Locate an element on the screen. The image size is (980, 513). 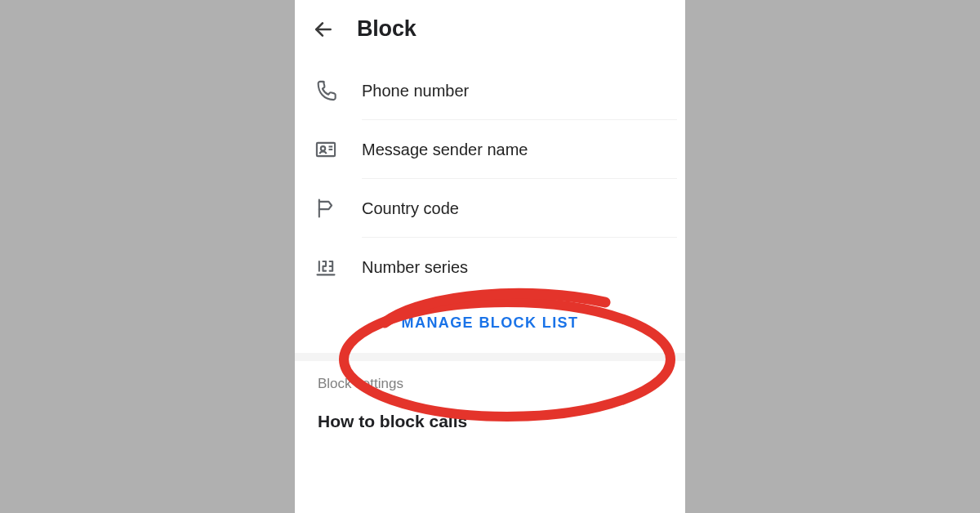
option-label: Phone number is located at coordinates (514, 91).